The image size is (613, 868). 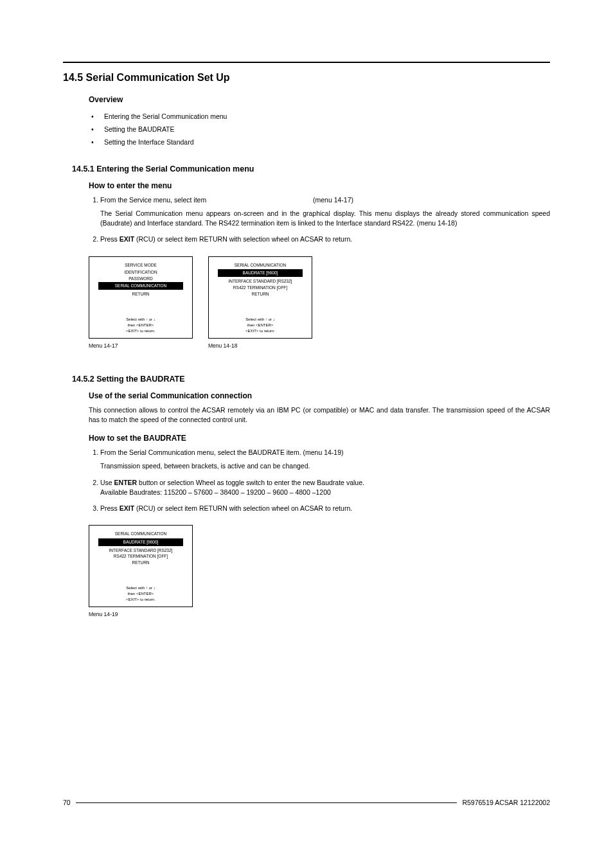 What do you see at coordinates (319, 117) in the screenshot?
I see `overview-item: Entering the Serial Communication menu` at bounding box center [319, 117].